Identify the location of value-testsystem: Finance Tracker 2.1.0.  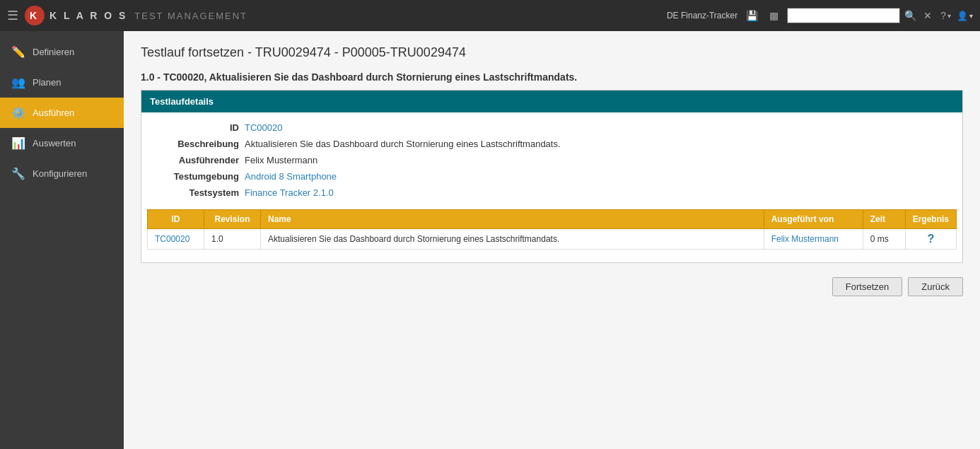
(289, 192).